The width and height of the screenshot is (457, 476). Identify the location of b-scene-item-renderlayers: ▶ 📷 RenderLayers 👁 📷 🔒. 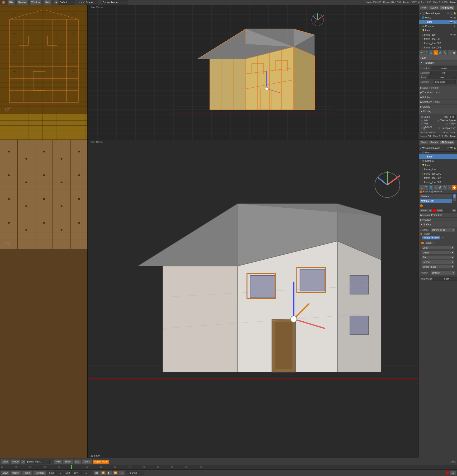
(438, 148).